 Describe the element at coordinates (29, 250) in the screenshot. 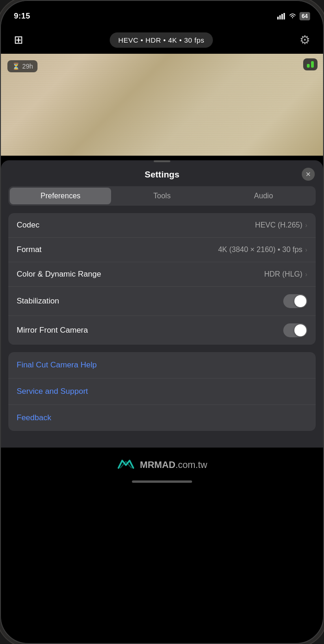

I see `format-label: Format` at that location.